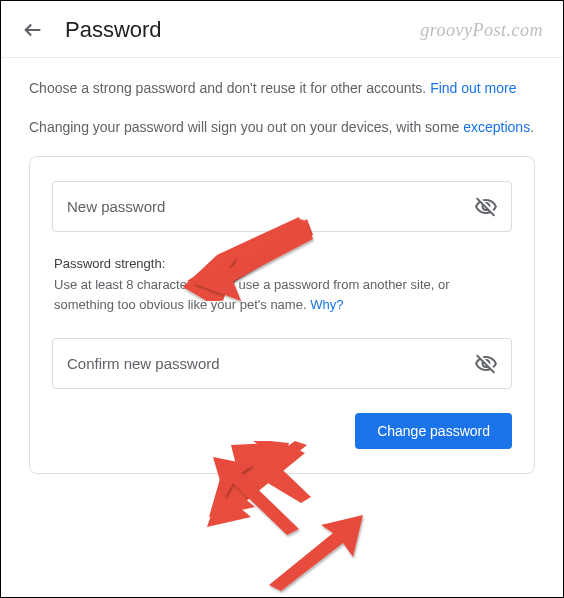 The image size is (564, 598). I want to click on strength-text-a: Use at least 8 characters. Don't use a p…, so click(252, 294).